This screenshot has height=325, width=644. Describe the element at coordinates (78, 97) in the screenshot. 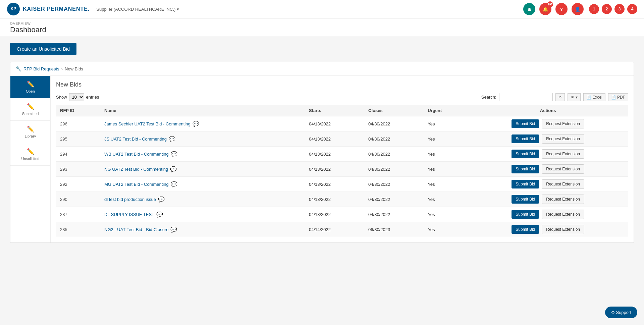

I see `show-entries: Show 10 25 50 entries` at that location.